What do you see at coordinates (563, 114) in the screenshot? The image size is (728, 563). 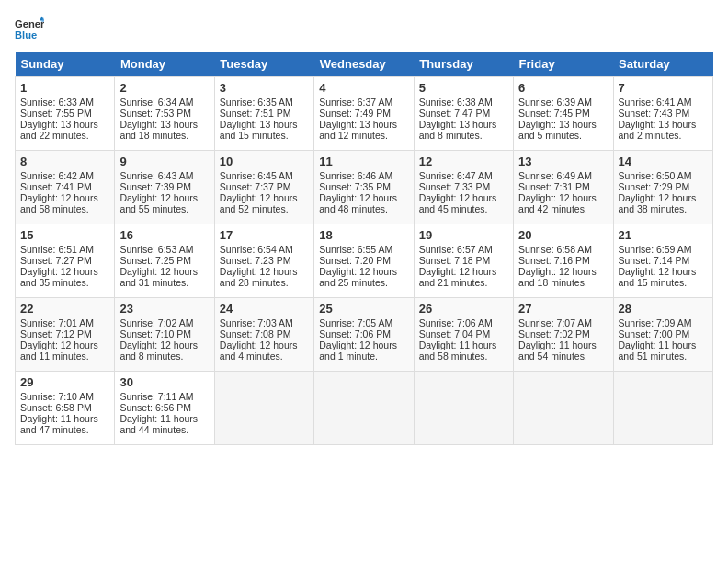 I see `calendar-cell: 6Sunrise: 6:39 AMSunset: 7:45 PMDaylight…` at bounding box center [563, 114].